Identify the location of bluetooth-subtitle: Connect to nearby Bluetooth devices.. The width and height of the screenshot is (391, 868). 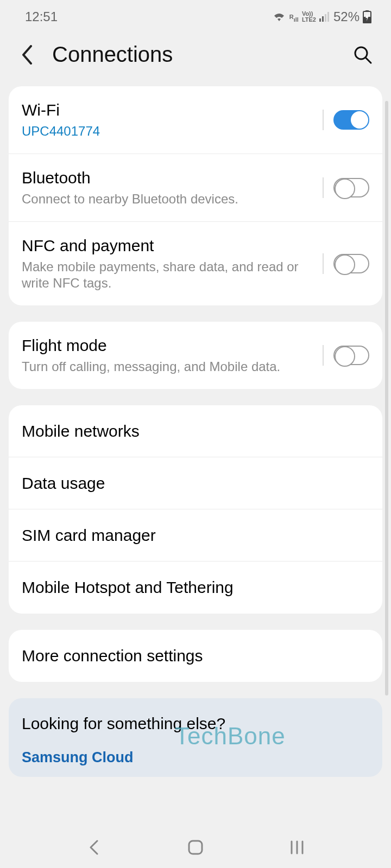
(169, 199).